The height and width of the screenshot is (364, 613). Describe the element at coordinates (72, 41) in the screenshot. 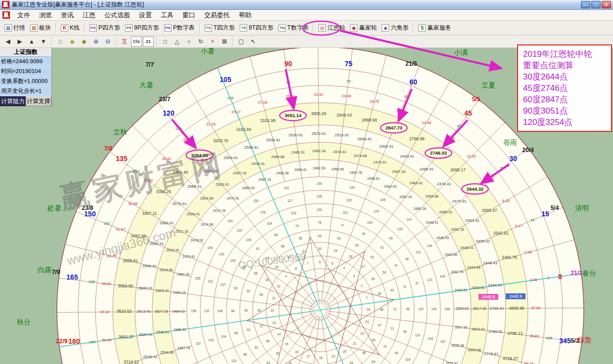

I see `diamond-tool-2: ◈` at that location.